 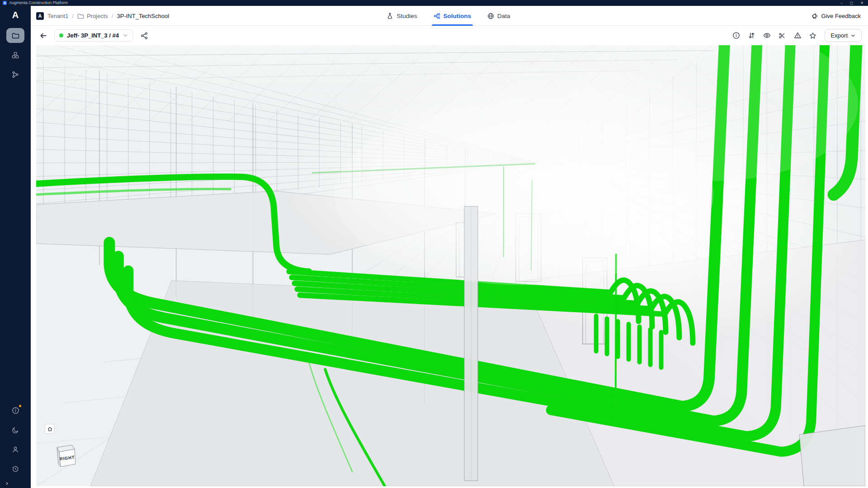 I want to click on sidebar-item-models, so click(x=15, y=55).